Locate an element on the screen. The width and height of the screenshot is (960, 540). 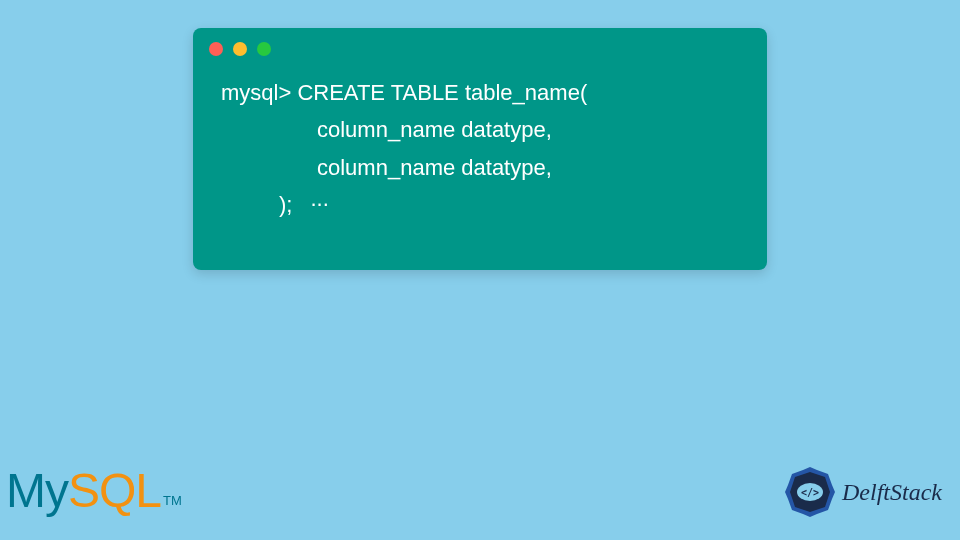
mysql-logo: MySQLTM is located at coordinates (93, 490).